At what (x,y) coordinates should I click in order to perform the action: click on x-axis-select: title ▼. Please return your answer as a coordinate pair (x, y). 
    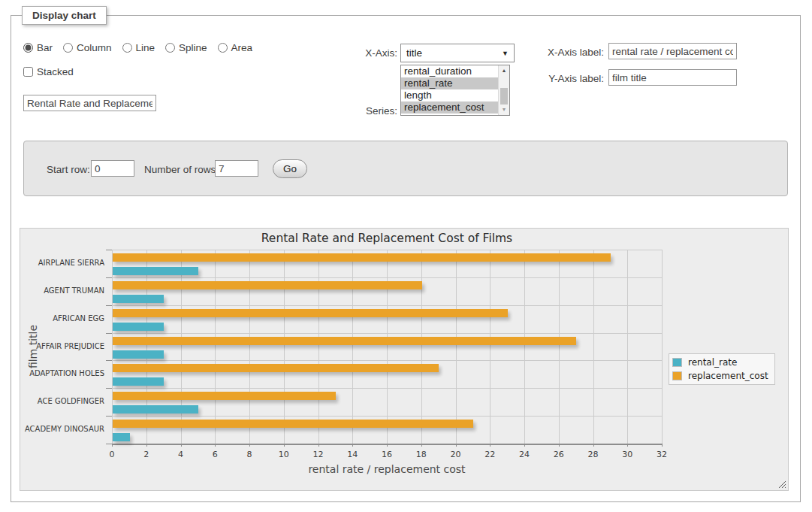
    Looking at the image, I should click on (457, 53).